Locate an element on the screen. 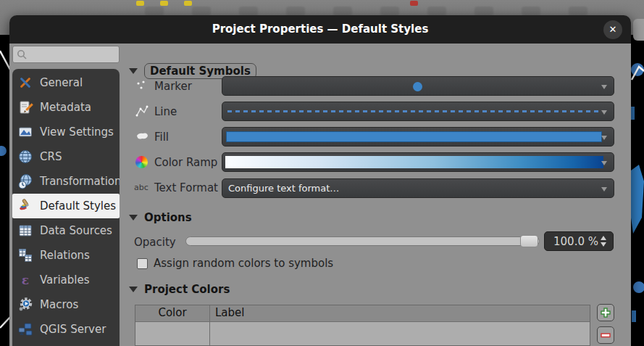  sidebar-item-label: CRS is located at coordinates (51, 157).